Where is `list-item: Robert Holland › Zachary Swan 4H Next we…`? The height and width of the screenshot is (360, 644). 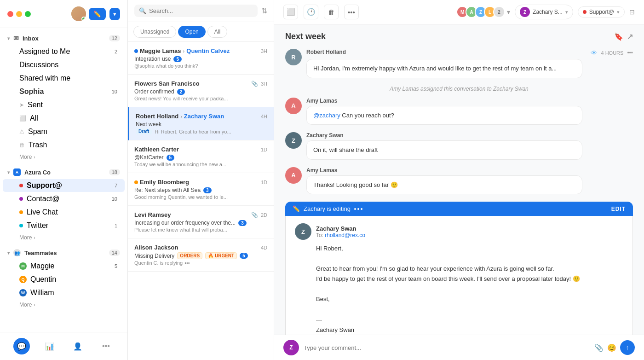 list-item: Robert Holland › Zachary Swan 4H Next we… is located at coordinates (201, 124).